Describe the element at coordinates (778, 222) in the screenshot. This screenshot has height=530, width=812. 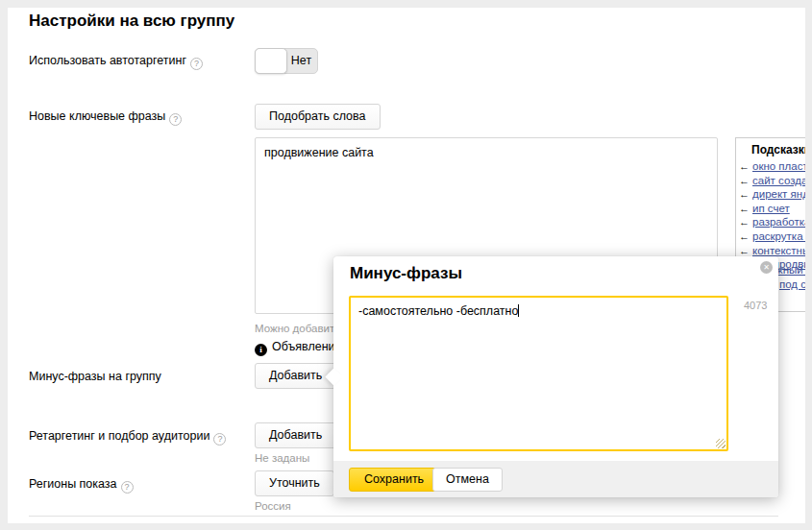
I see `suggestion-link: разработка` at that location.